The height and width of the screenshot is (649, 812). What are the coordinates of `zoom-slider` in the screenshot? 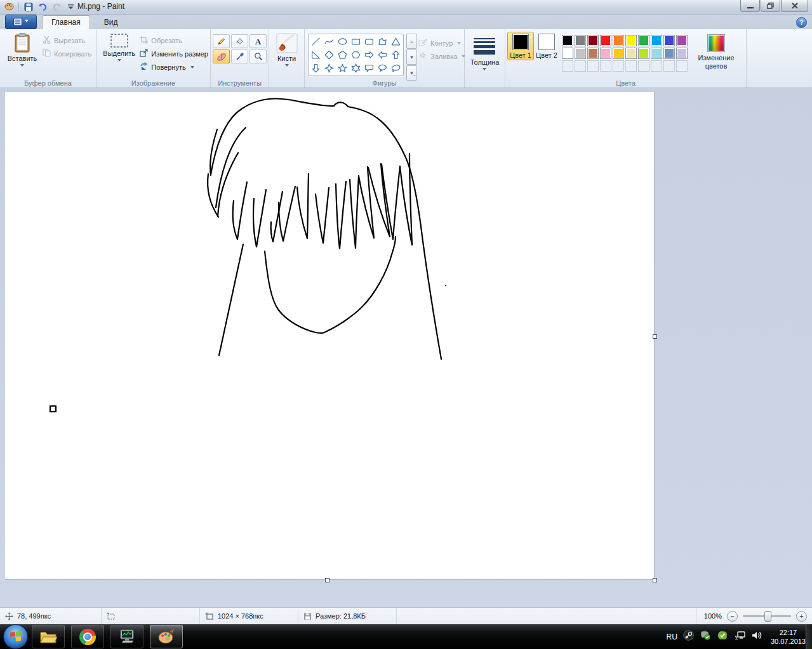 It's located at (767, 616).